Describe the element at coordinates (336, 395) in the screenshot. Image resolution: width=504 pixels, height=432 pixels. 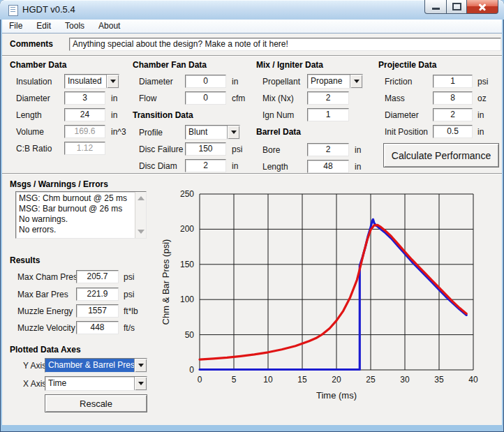
I see `x-axis-title: Time (ms)` at that location.